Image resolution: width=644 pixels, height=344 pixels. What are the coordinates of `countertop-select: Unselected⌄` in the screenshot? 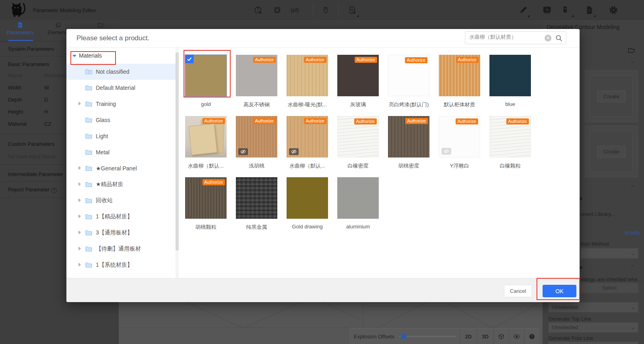 It's located at (593, 307).